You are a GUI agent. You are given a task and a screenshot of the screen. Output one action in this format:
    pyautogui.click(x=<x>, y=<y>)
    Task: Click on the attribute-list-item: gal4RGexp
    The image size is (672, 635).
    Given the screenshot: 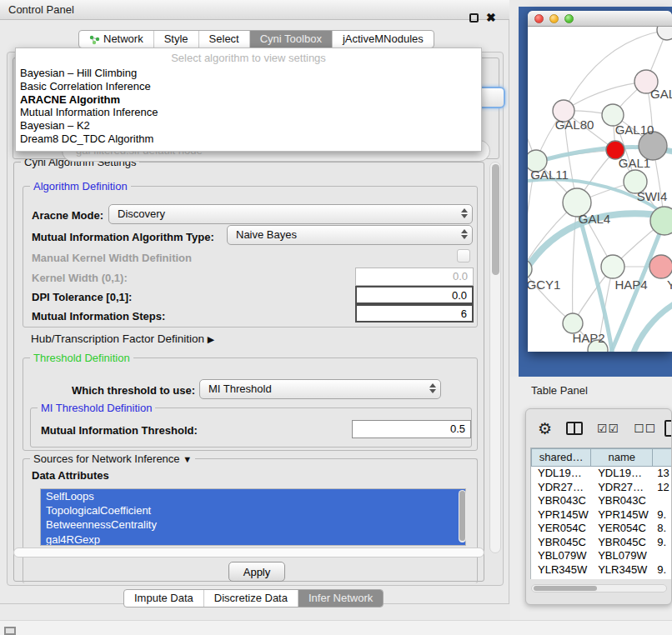 What is the action you would take?
    pyautogui.click(x=253, y=539)
    